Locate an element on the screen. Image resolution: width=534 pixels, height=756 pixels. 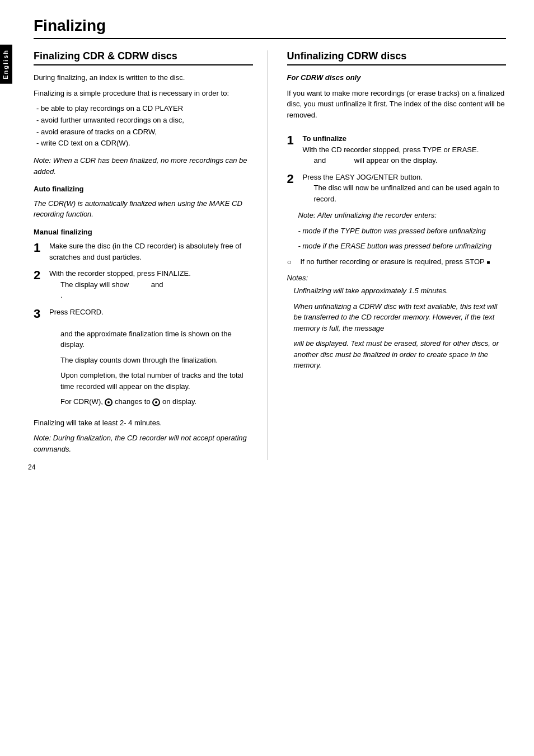
circle-step: ○ If no further recording or erasure is … is located at coordinates (397, 262).